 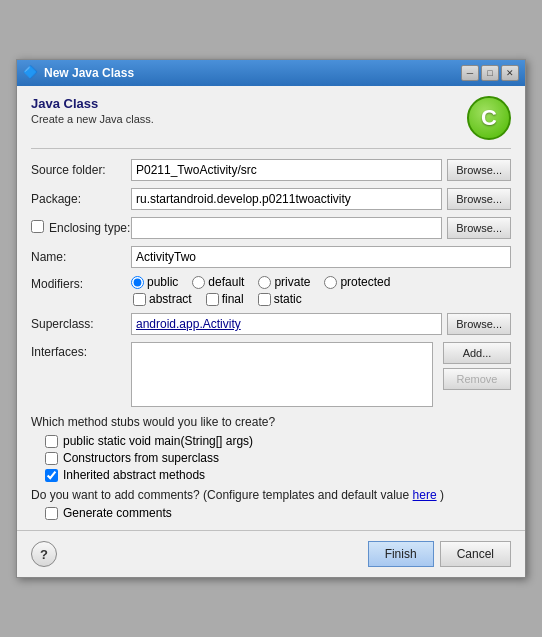 What do you see at coordinates (271, 495) in the screenshot?
I see `comments-title: Do you want to add comments? (Configure …` at bounding box center [271, 495].